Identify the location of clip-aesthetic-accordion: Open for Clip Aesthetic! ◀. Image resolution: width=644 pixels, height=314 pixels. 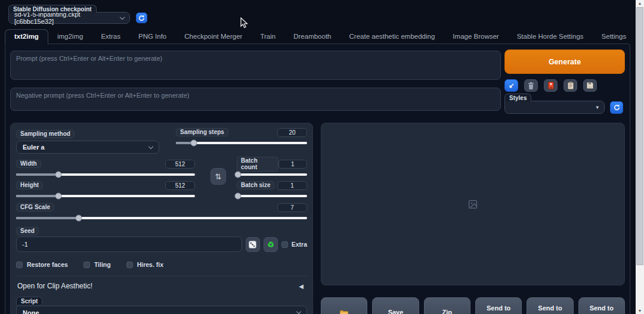
(162, 285).